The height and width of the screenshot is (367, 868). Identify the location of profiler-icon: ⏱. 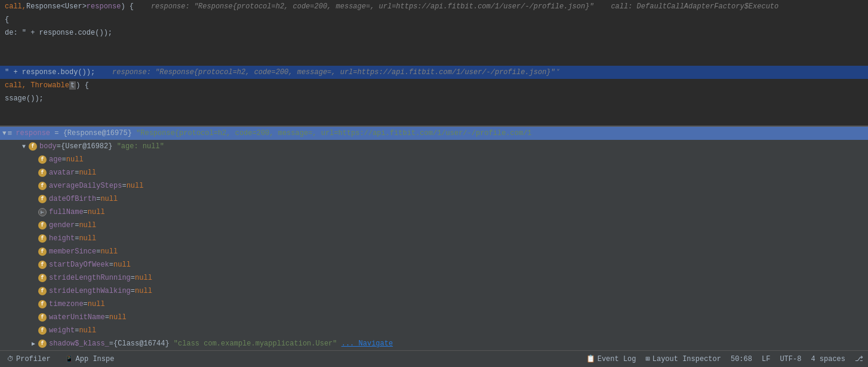
(11, 359).